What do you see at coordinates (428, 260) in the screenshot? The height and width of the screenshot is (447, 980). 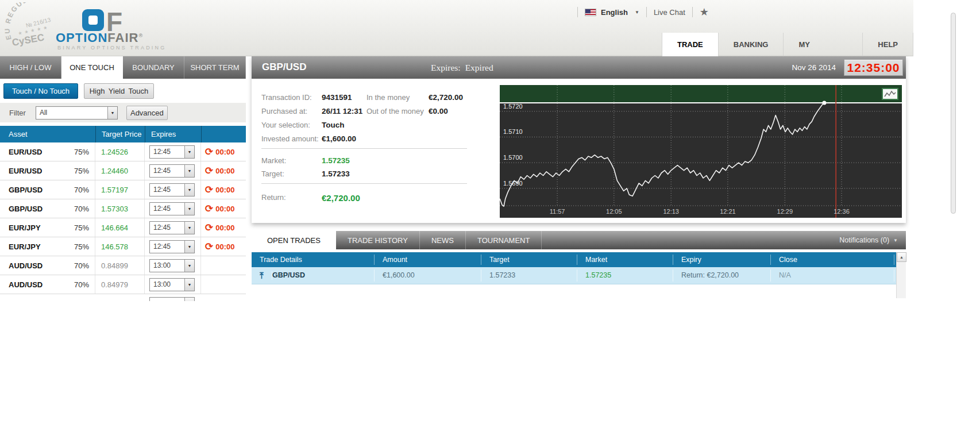 I see `column-header-amount: Amount` at bounding box center [428, 260].